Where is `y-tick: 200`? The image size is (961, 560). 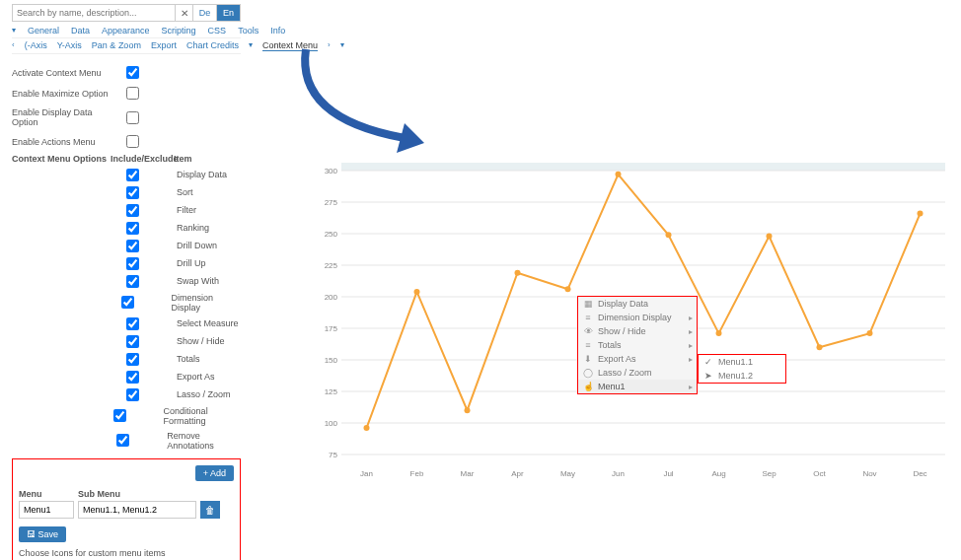 y-tick: 200 is located at coordinates (326, 298).